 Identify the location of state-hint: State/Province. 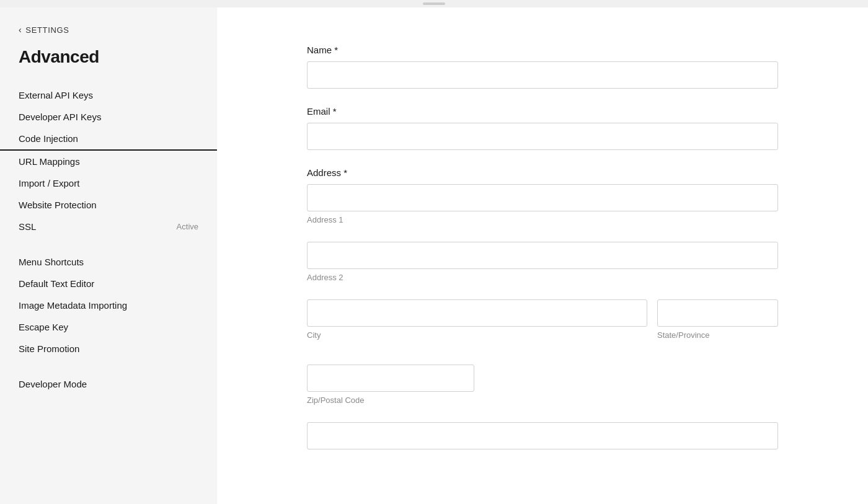
(718, 335).